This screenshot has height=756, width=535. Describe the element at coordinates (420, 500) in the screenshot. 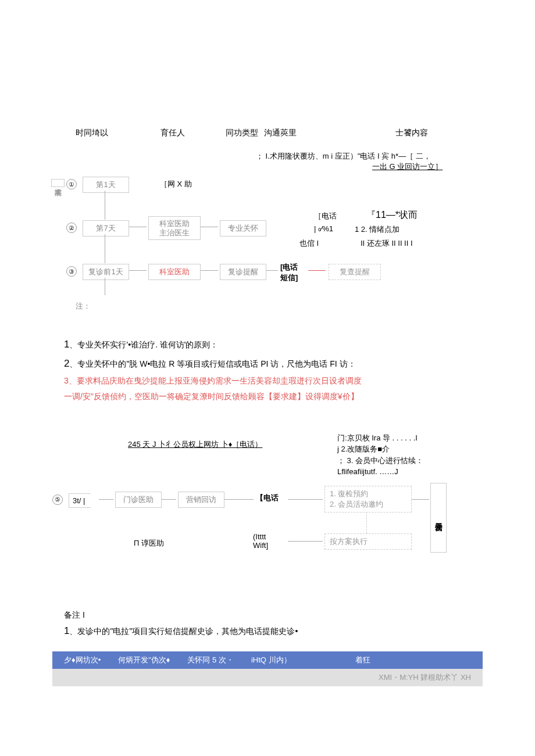

I see `arrow-5e` at that location.